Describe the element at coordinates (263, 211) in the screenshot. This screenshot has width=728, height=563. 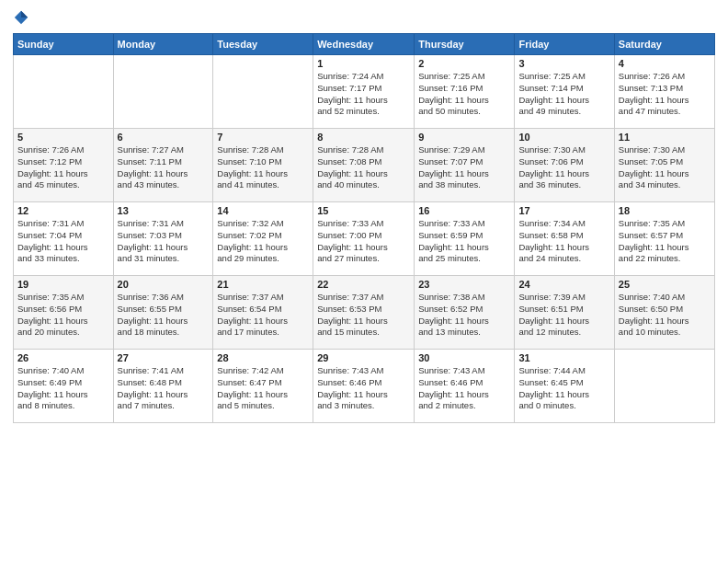
I see `day-number: 14` at that location.